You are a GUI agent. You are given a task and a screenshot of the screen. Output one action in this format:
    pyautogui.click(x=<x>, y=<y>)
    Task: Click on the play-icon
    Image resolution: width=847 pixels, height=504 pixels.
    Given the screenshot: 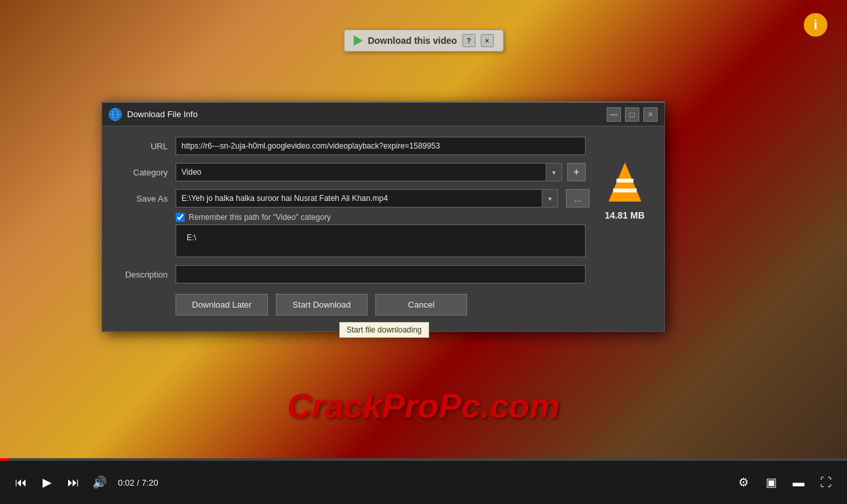 What is the action you would take?
    pyautogui.click(x=358, y=41)
    